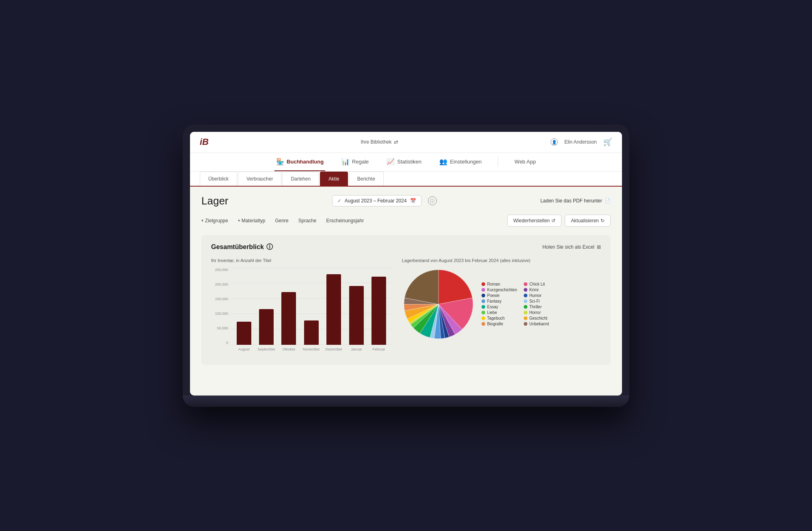 This screenshot has height=531, width=812. What do you see at coordinates (204, 142) in the screenshot?
I see `logo: iB` at bounding box center [204, 142].